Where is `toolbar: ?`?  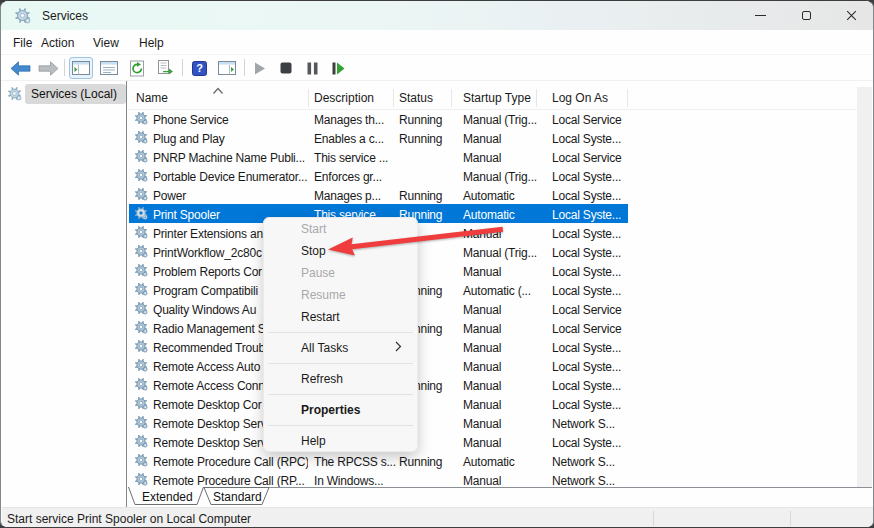
toolbar: ? is located at coordinates (437, 68).